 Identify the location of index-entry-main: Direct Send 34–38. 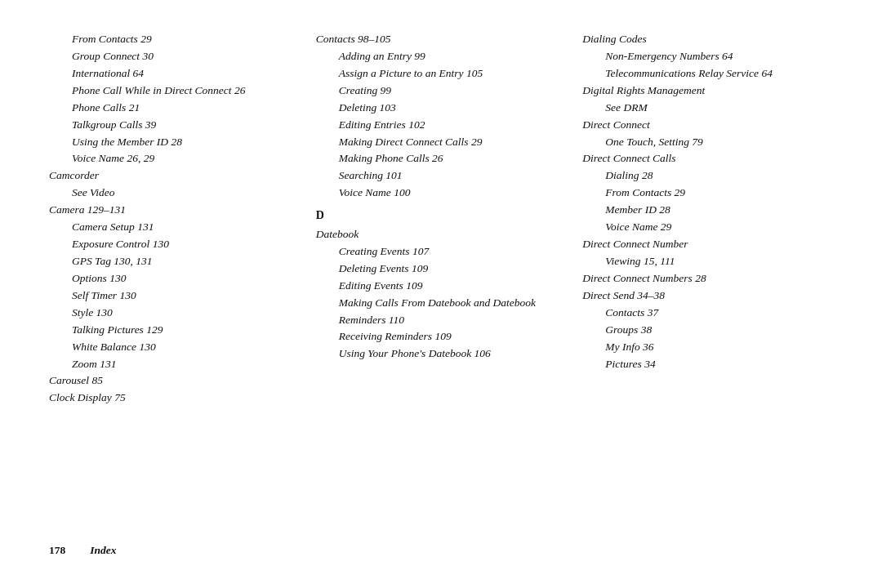
(707, 296).